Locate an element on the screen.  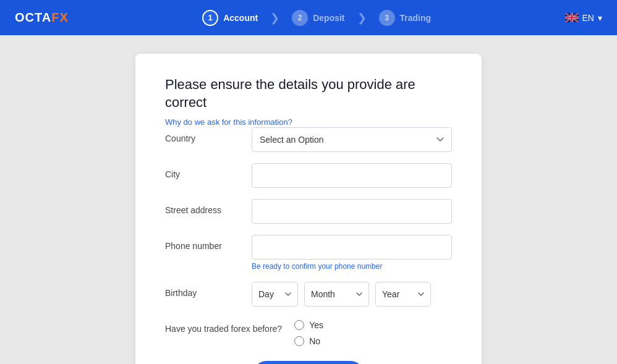
forex-yes-radio is located at coordinates (299, 325).